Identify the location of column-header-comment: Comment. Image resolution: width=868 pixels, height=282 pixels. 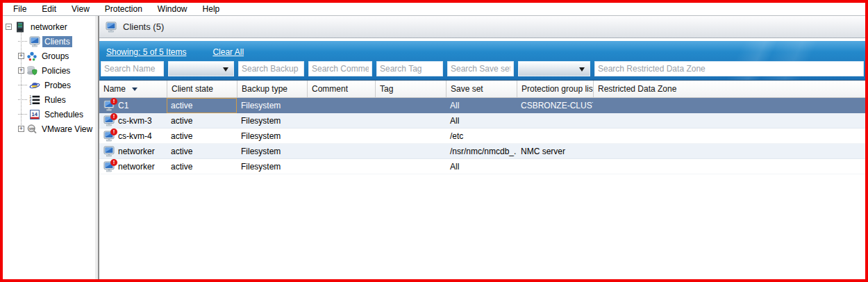
(341, 89).